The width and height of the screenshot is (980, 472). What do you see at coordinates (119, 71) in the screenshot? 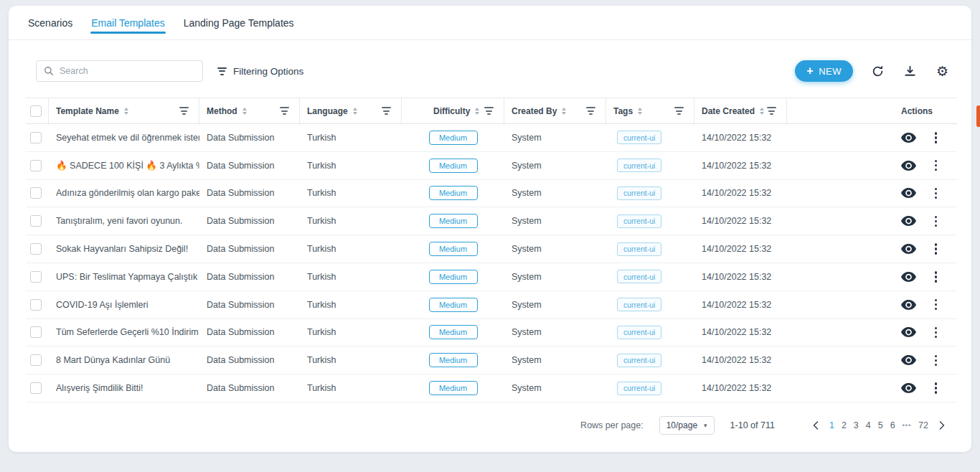
I see `search-box` at bounding box center [119, 71].